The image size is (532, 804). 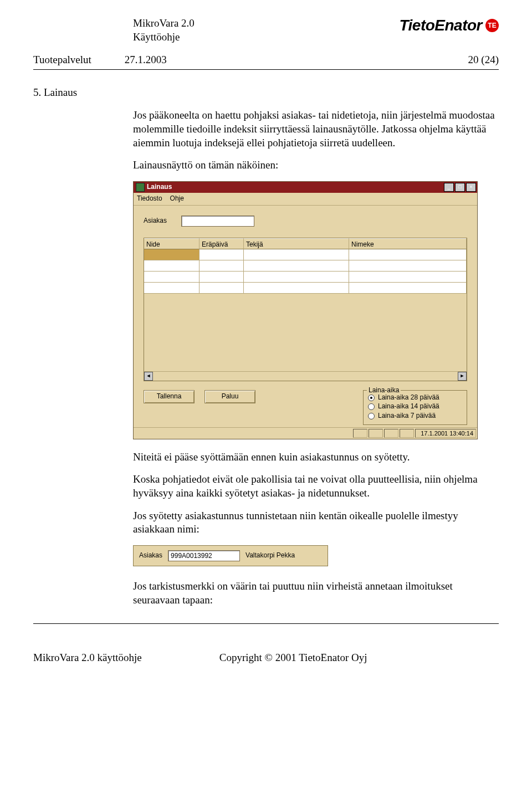 I want to click on body-para-6: Jos tarkistusmerkki on väärin tai puuttu…, so click(x=316, y=593).